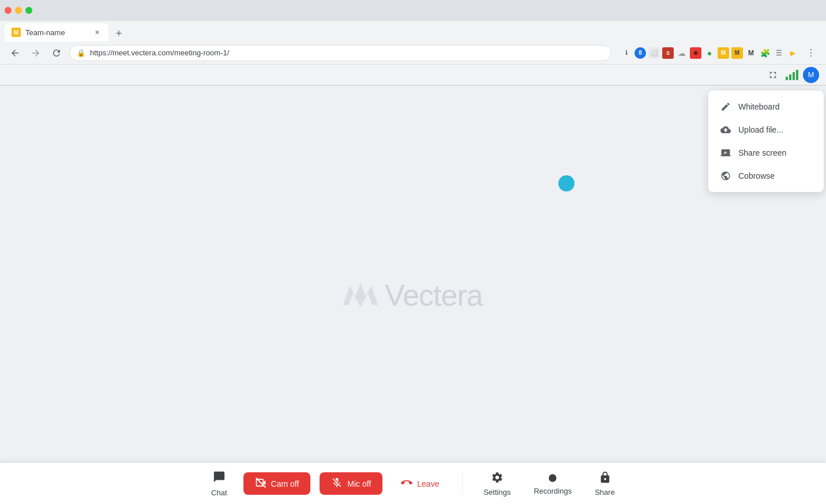  Describe the element at coordinates (668, 53) in the screenshot. I see `ext-skat: S` at that location.